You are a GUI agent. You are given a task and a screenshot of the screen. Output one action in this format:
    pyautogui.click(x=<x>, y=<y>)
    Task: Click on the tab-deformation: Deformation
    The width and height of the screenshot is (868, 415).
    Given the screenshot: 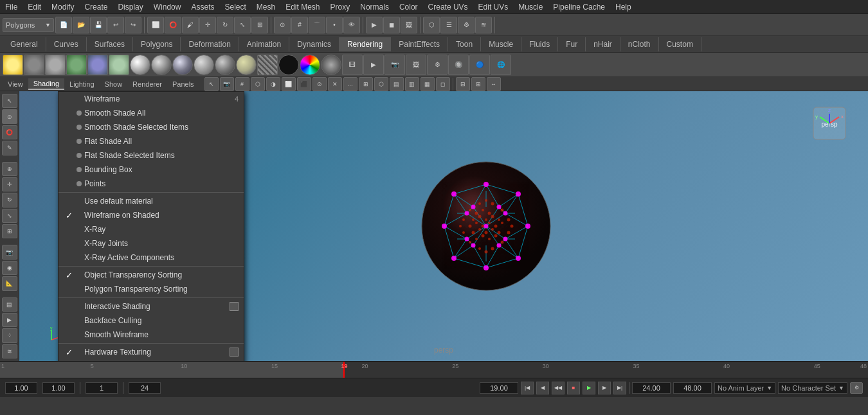 What is the action you would take?
    pyautogui.click(x=210, y=44)
    